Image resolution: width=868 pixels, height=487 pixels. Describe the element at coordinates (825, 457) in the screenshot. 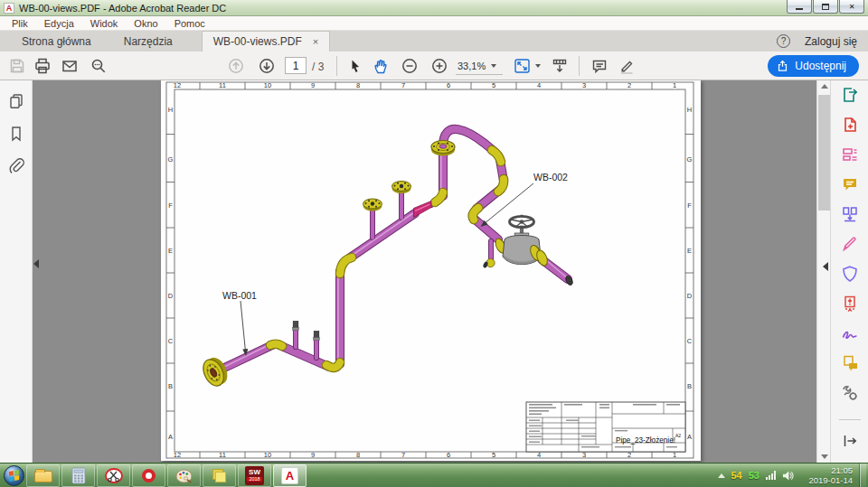

I see `scroll-down-icon` at that location.